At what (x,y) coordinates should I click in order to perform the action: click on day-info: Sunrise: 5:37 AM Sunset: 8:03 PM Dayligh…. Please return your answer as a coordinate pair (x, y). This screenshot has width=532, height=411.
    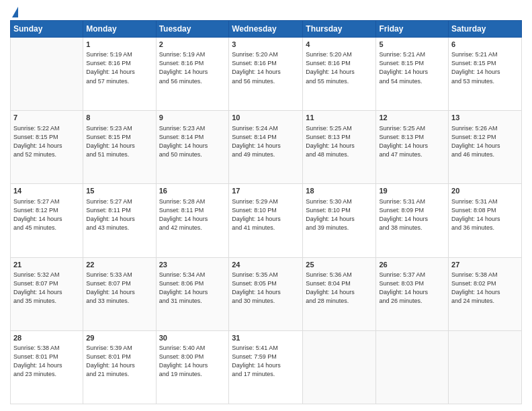
    Looking at the image, I should click on (412, 288).